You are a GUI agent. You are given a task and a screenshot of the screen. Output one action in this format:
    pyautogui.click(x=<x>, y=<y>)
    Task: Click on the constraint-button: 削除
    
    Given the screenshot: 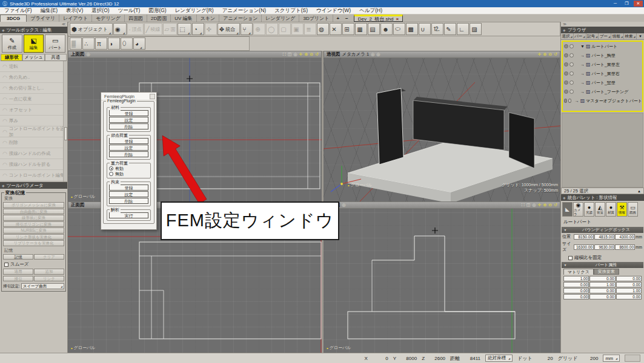 What is the action you would take?
    pyautogui.click(x=128, y=201)
    